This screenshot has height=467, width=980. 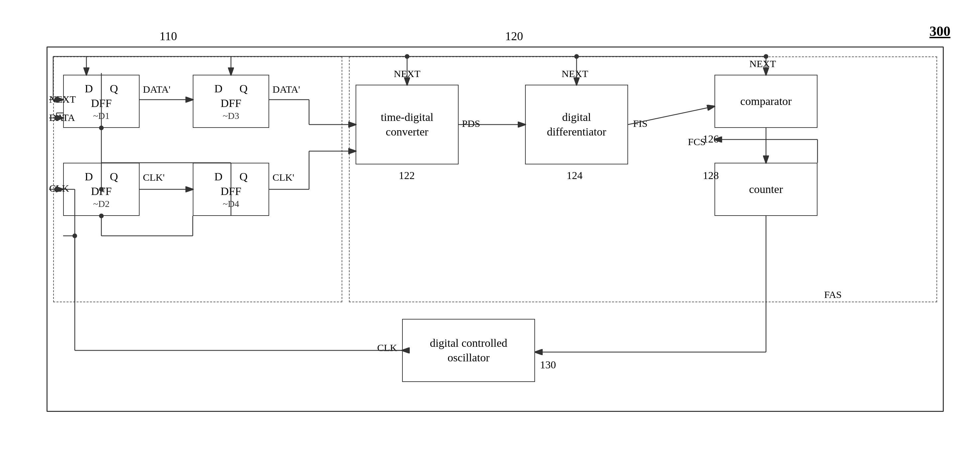 I want to click on clk-input-label: CLK, so click(x=59, y=188).